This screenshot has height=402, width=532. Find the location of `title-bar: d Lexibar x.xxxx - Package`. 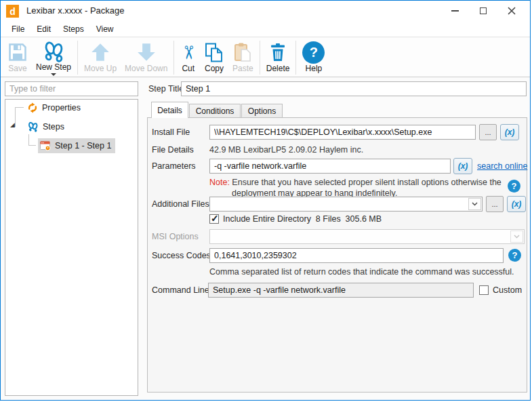

title-bar: d Lexibar x.xxxx - Package is located at coordinates (266, 11).